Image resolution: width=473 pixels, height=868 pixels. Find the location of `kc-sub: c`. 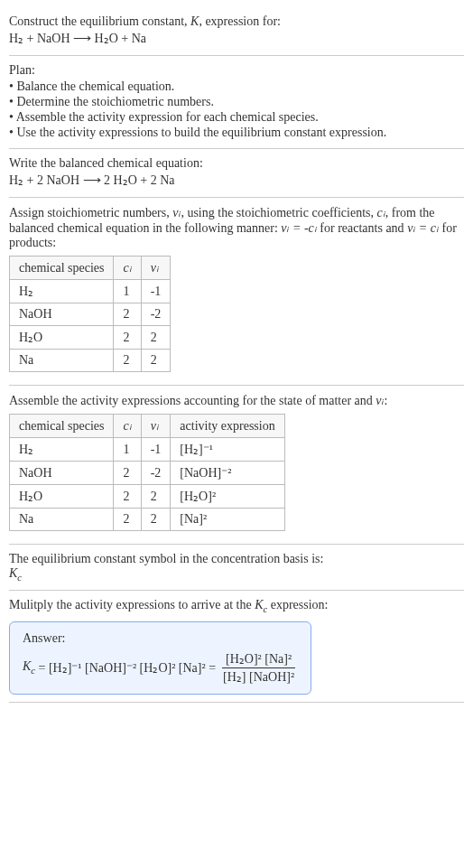

kc-sub: c is located at coordinates (20, 578).